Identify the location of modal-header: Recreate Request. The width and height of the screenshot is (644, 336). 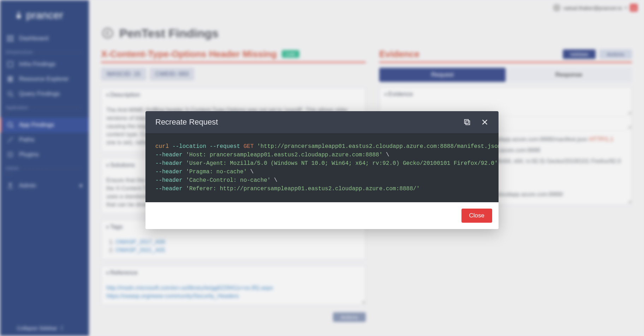
(322, 122).